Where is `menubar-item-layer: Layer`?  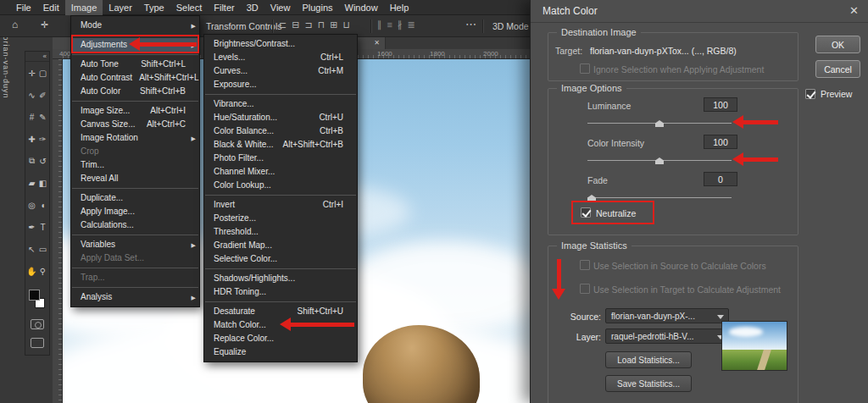
menubar-item-layer: Layer is located at coordinates (120, 8).